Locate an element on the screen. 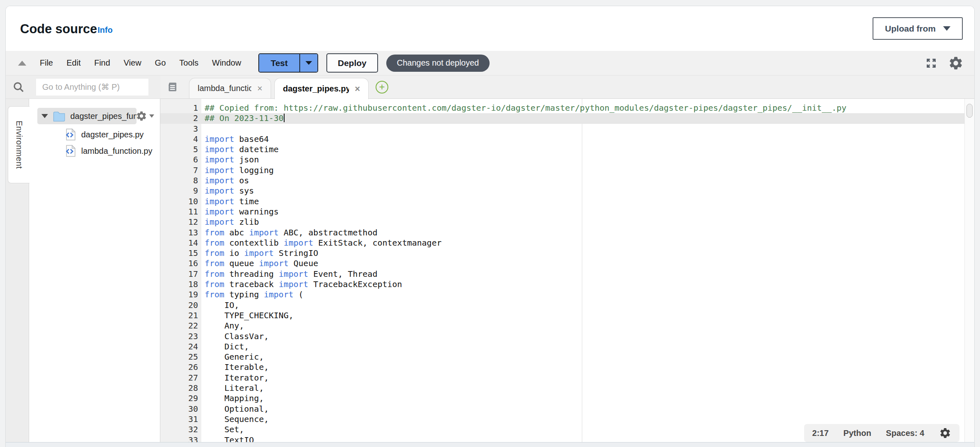 This screenshot has width=980, height=447. environment-tab: Environment is located at coordinates (19, 145).